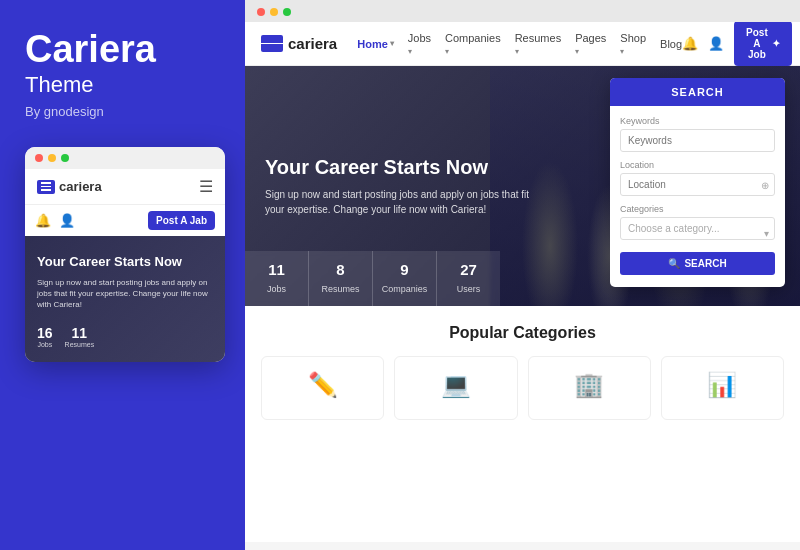 The height and width of the screenshot is (550, 800). I want to click on nav-pages-label: Pages, so click(590, 38).